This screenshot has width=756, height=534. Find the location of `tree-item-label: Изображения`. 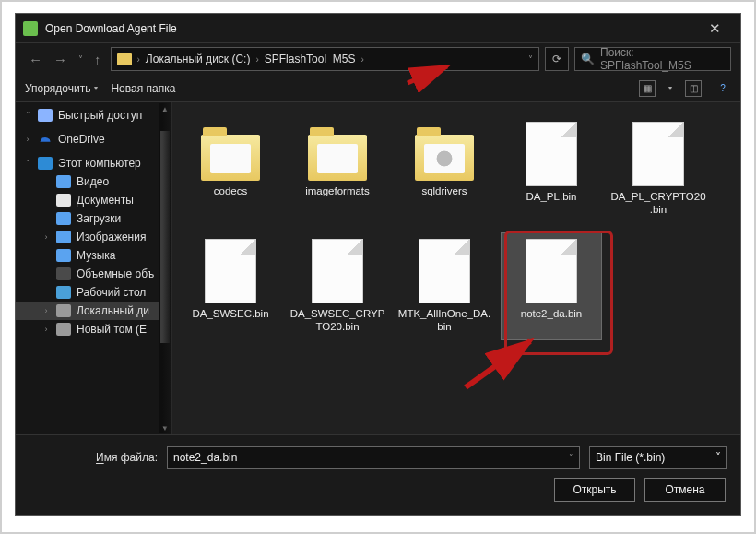

tree-item-label: Изображения is located at coordinates (111, 237).